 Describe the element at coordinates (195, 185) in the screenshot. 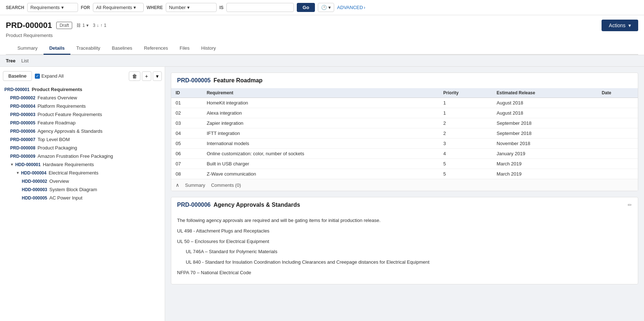

I see `summary-link: Summary` at that location.